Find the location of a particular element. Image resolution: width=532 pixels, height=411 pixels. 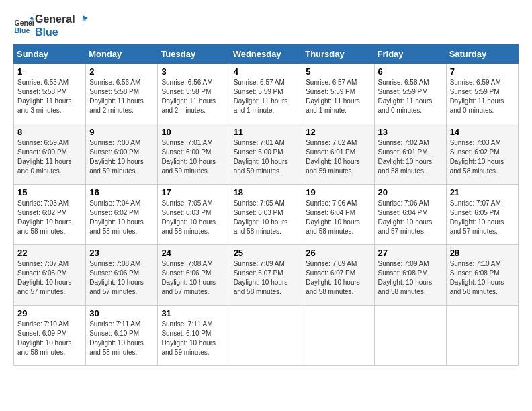

calendar-cell: 2 Sunrise: 6:56 AM Sunset: 5:58 PM Dayli… is located at coordinates (122, 94).